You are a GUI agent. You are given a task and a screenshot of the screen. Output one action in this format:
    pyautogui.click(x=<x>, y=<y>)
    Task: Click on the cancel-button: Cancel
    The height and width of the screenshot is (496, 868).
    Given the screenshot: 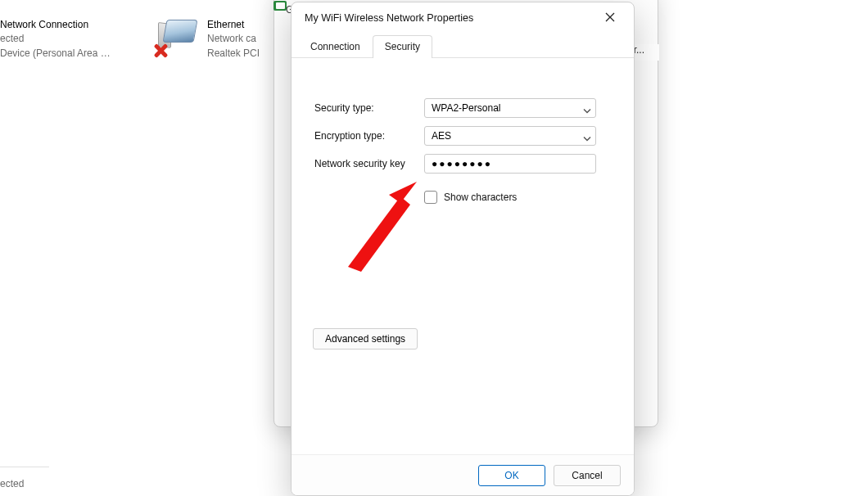 What is the action you would take?
    pyautogui.click(x=587, y=476)
    